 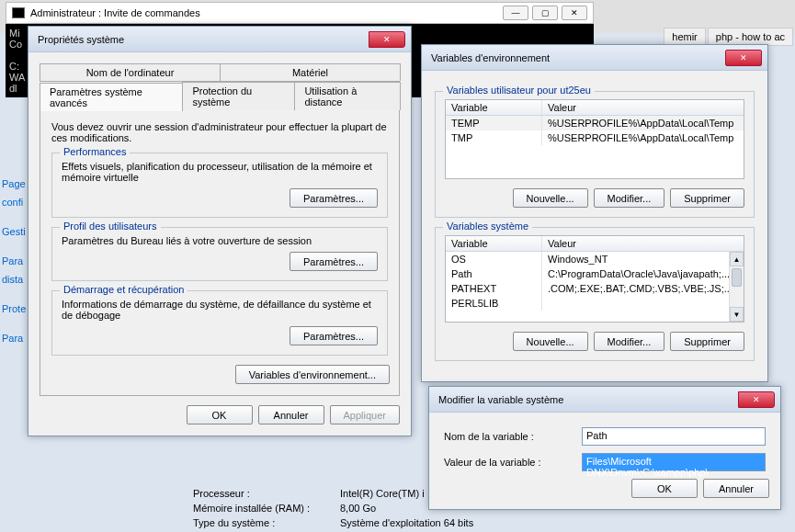 I want to click on bg-tab: hemir, so click(x=685, y=37).